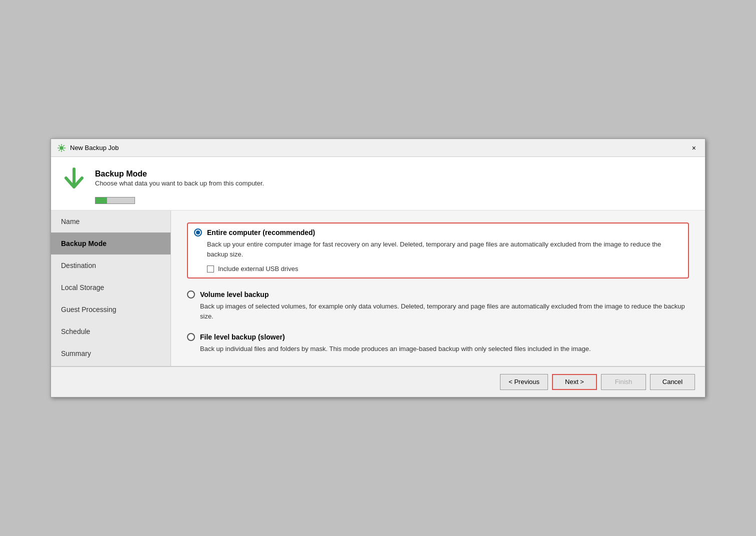  I want to click on header-text: Backup Mode Choose what data you want to…, so click(180, 178).